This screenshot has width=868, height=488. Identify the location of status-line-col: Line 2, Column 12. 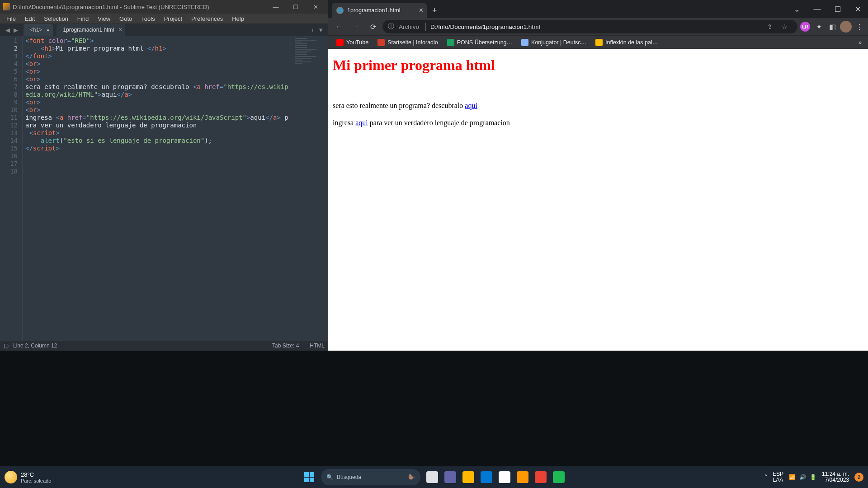
(35, 346).